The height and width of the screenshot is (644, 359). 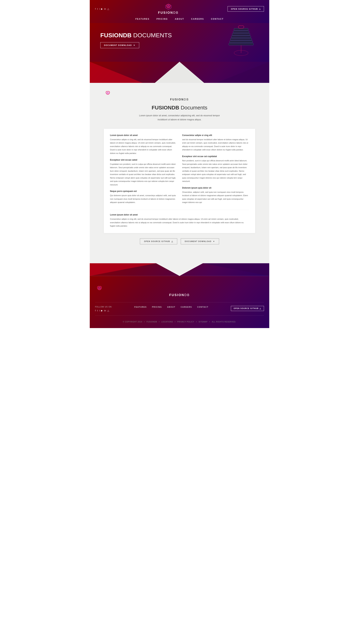 What do you see at coordinates (186, 322) in the screenshot?
I see `footer-link-3: PRIVACY POLICY` at bounding box center [186, 322].